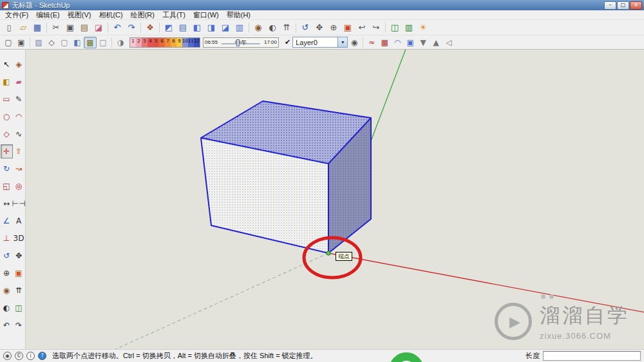 The width and height of the screenshot is (644, 362). Describe the element at coordinates (19, 204) in the screenshot. I see `dimension-tool: ⊢⊣` at that location.